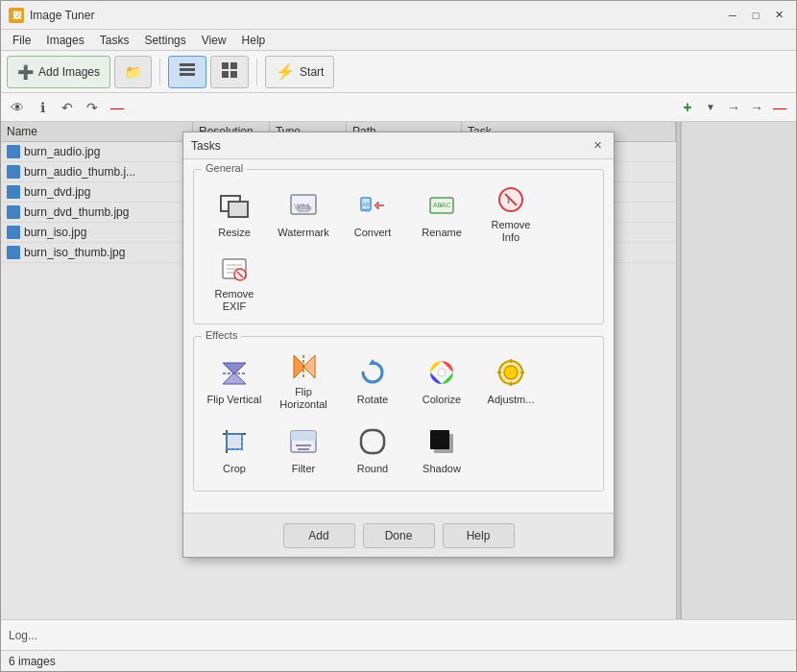 This screenshot has height=672, width=797. Describe the element at coordinates (734, 108) in the screenshot. I see `move-up-button: →` at that location.